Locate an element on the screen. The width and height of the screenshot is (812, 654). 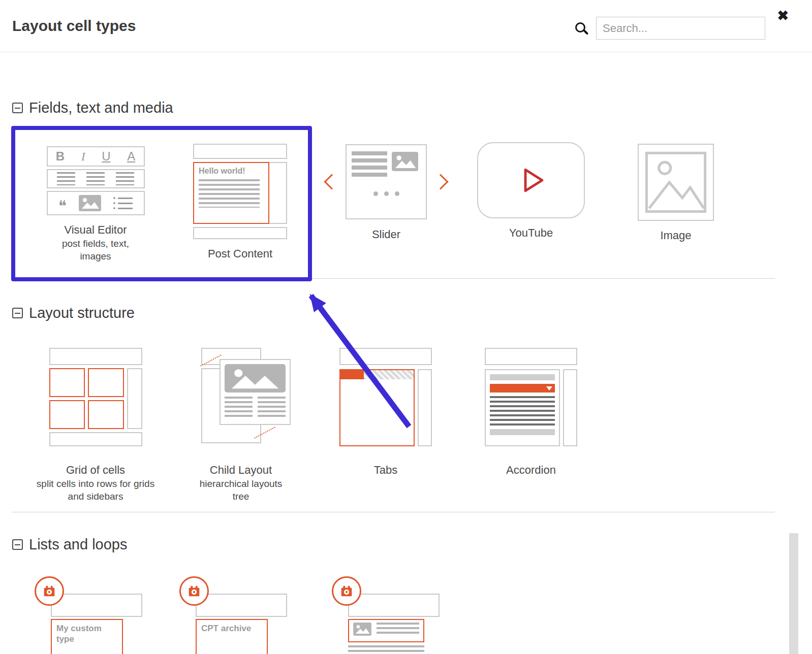
cell-youtube: YouTube is located at coordinates (531, 191).